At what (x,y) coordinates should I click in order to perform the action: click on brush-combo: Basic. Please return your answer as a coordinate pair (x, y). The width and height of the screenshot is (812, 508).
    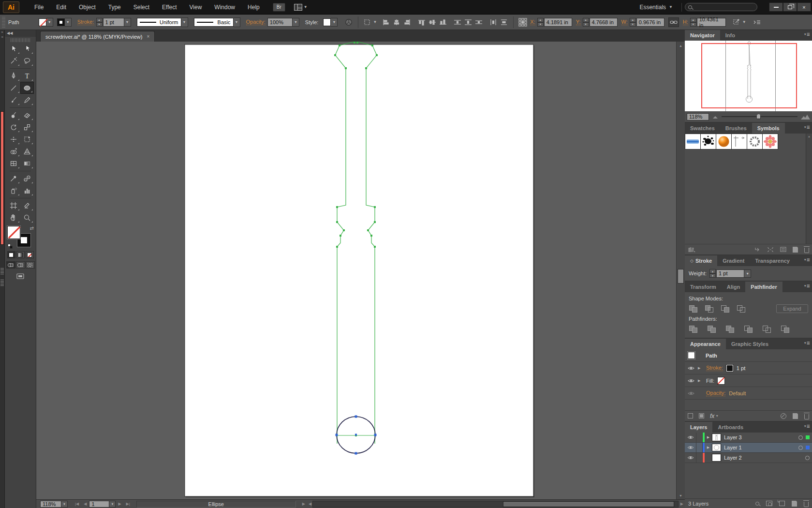
    Looking at the image, I should click on (214, 22).